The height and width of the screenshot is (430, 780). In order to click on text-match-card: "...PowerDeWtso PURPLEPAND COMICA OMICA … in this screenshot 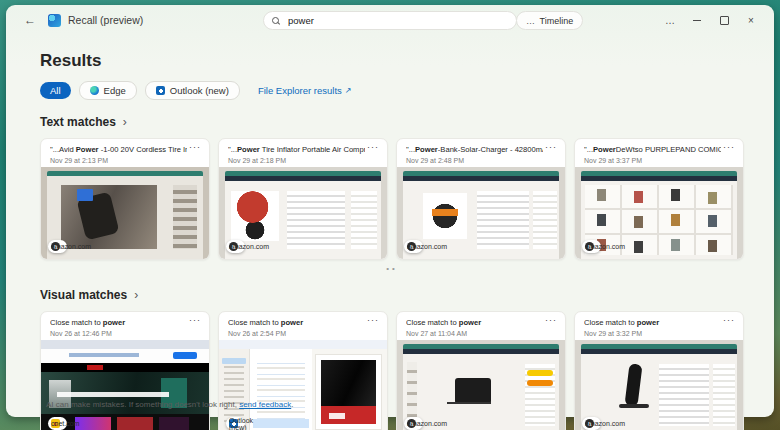, I will do `click(659, 199)`.